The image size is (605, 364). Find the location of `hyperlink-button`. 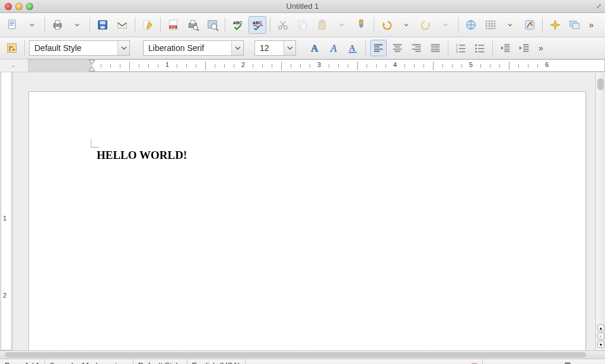

hyperlink-button is located at coordinates (471, 25).